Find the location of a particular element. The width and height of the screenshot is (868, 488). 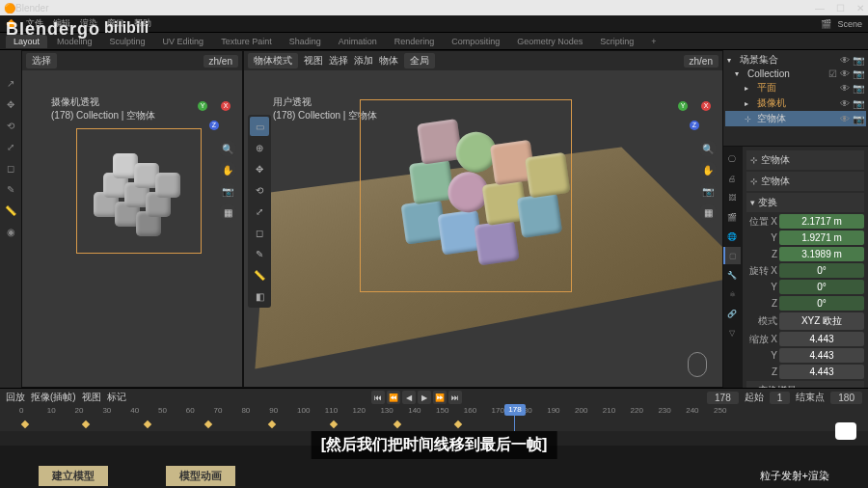

close-button: ✕ is located at coordinates (860, 8).